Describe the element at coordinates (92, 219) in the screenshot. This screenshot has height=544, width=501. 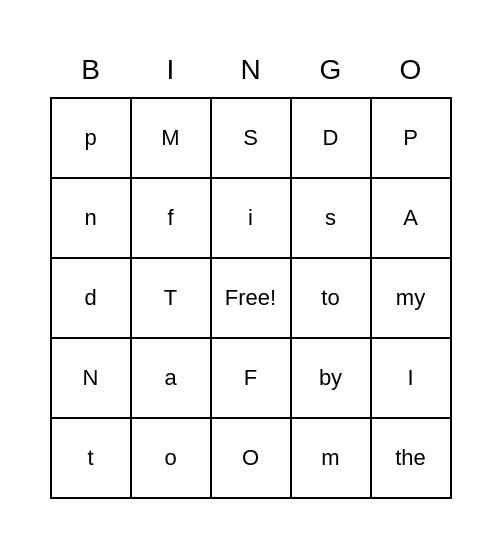
I see `bingo-cell-r1-c0: n` at that location.